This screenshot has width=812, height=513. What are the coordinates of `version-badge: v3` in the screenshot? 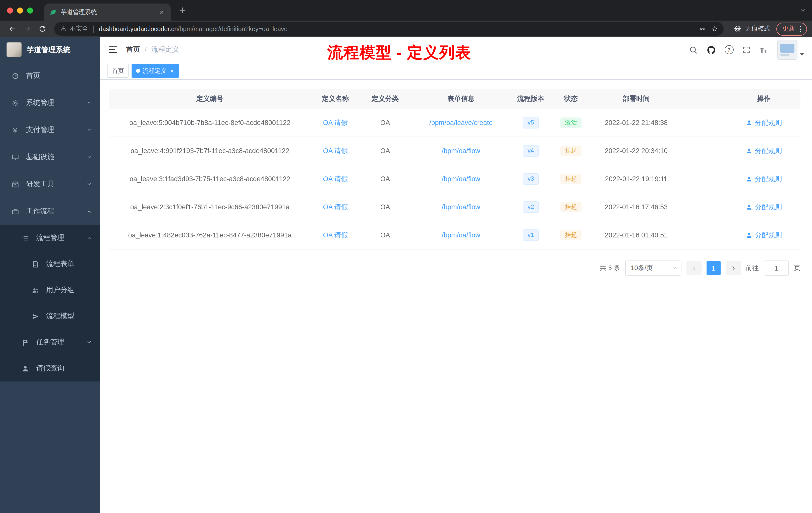 It's located at (531, 179).